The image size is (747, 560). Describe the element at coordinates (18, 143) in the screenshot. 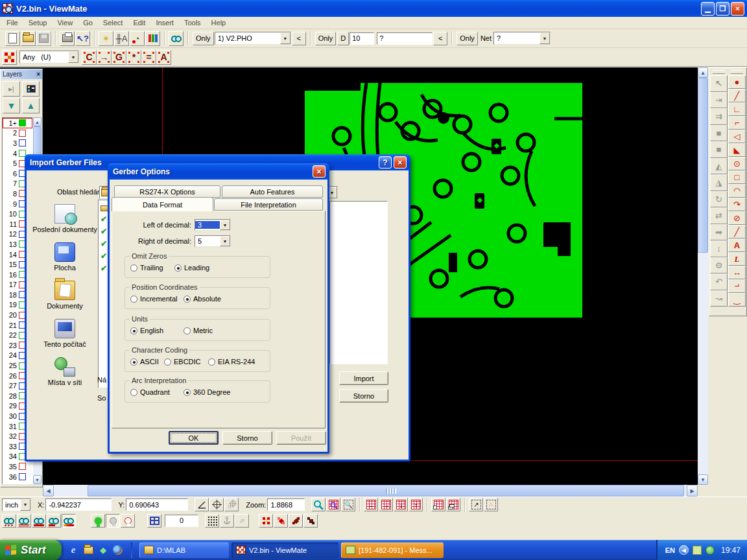

I see `layer-row: 3` at that location.